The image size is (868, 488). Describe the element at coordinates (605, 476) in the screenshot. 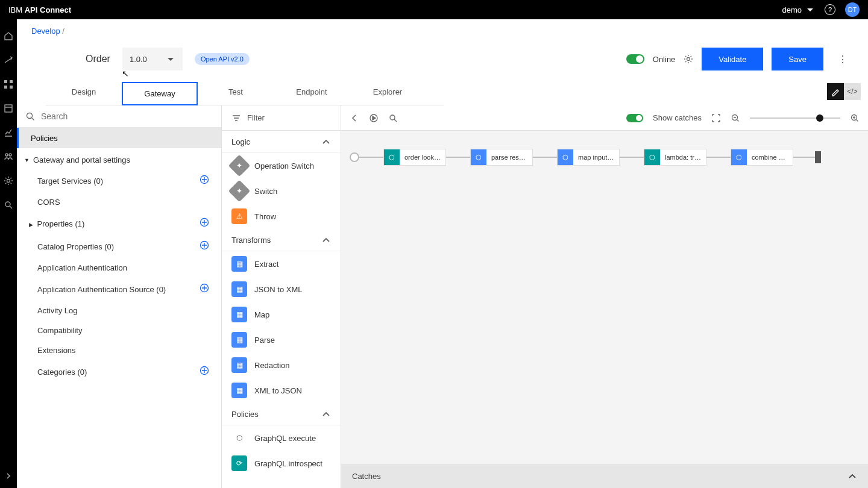

I see `catches-panel: Catches` at that location.